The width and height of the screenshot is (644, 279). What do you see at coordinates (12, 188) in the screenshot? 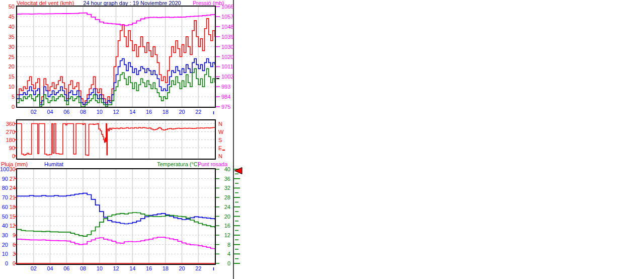
I see `rain-tick-label: 24` at bounding box center [12, 188].